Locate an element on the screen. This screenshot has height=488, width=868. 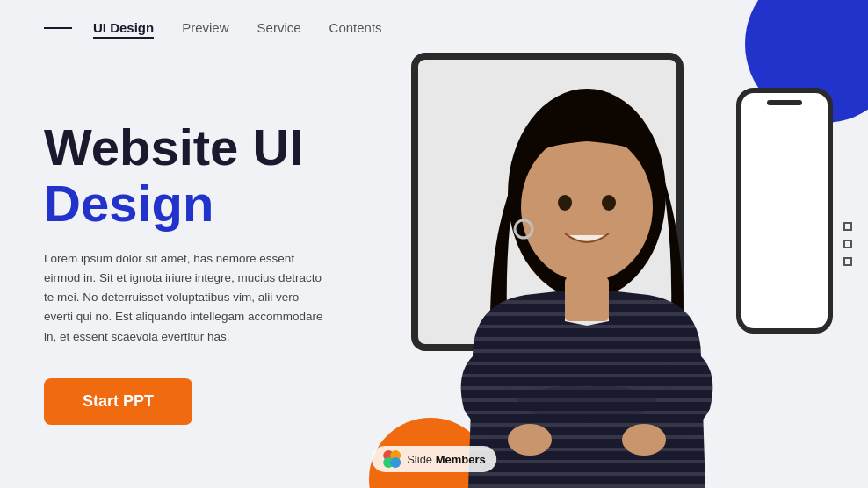
nav-link-service: Service is located at coordinates (279, 28).